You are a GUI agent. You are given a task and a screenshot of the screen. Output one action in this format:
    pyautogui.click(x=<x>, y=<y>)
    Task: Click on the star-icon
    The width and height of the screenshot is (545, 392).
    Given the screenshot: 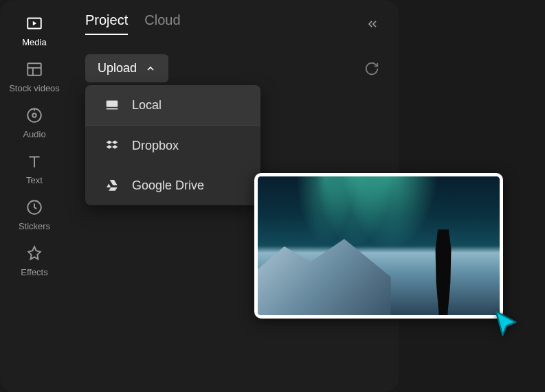 What is the action you would take?
    pyautogui.click(x=34, y=253)
    